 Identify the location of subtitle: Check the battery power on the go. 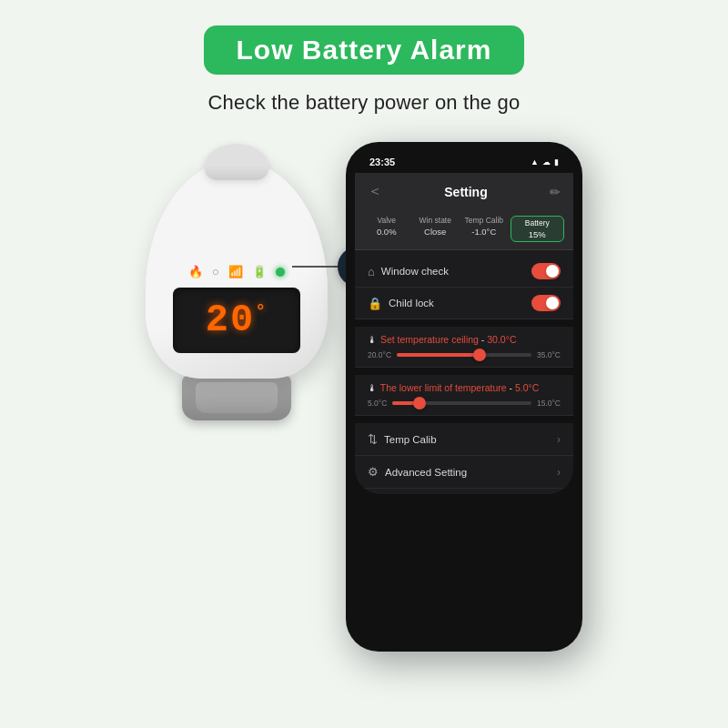
(364, 103).